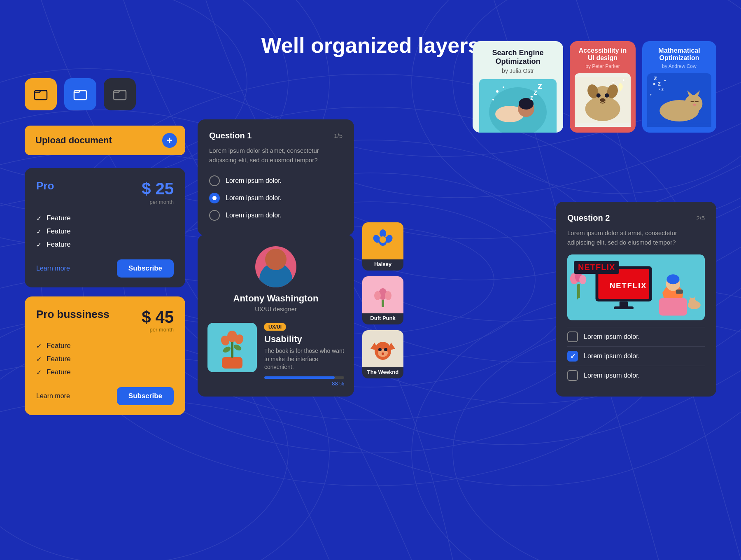 This screenshot has height=560, width=741. I want to click on halsey-label: Halsey, so click(383, 264).